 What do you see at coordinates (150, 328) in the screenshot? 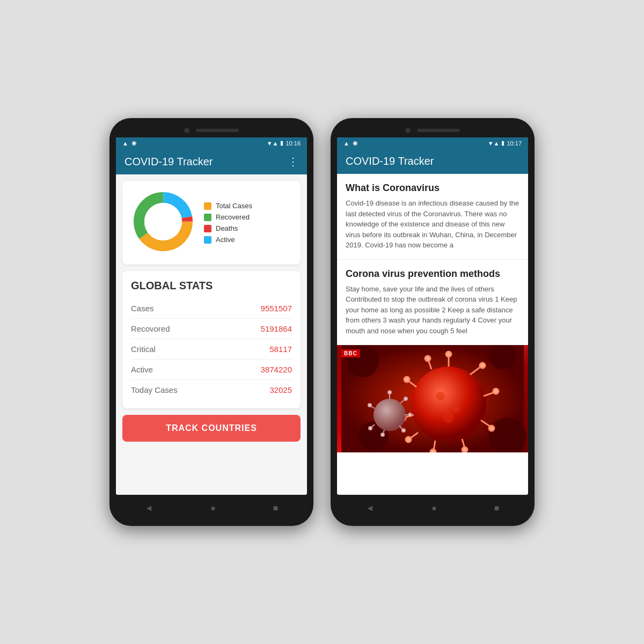
I see `stat-label-recovered: Recovored` at bounding box center [150, 328].